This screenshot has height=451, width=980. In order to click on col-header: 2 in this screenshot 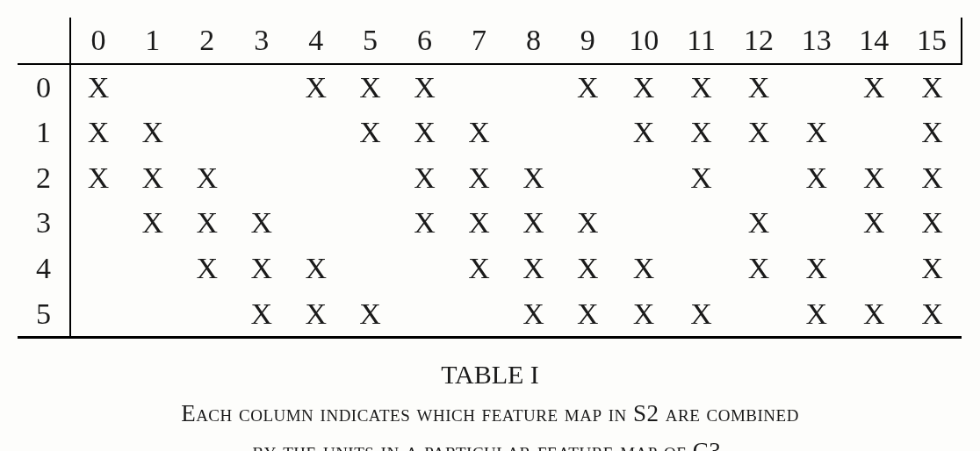, I will do `click(207, 40)`.